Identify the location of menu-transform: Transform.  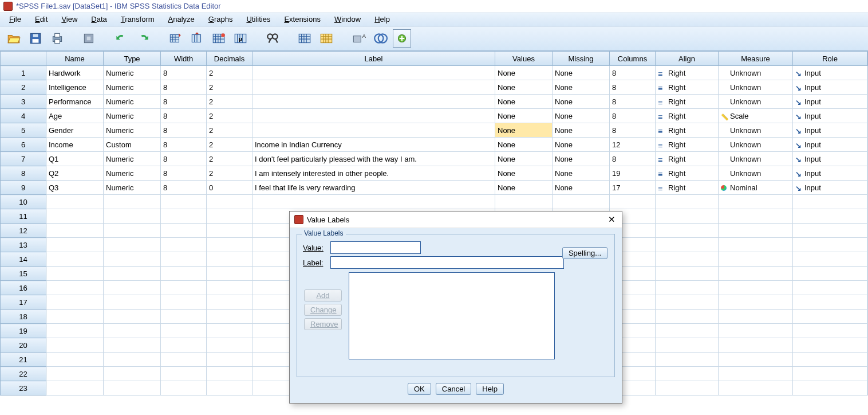
(137, 19).